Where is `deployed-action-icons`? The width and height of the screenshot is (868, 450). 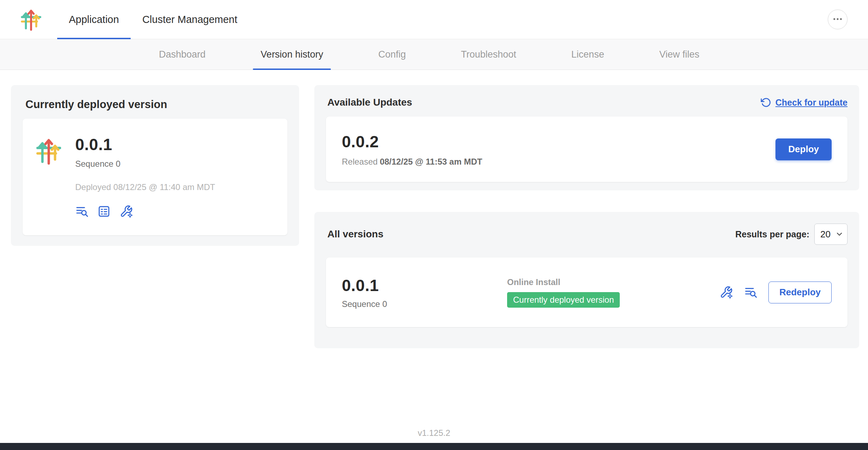 deployed-action-icons is located at coordinates (145, 211).